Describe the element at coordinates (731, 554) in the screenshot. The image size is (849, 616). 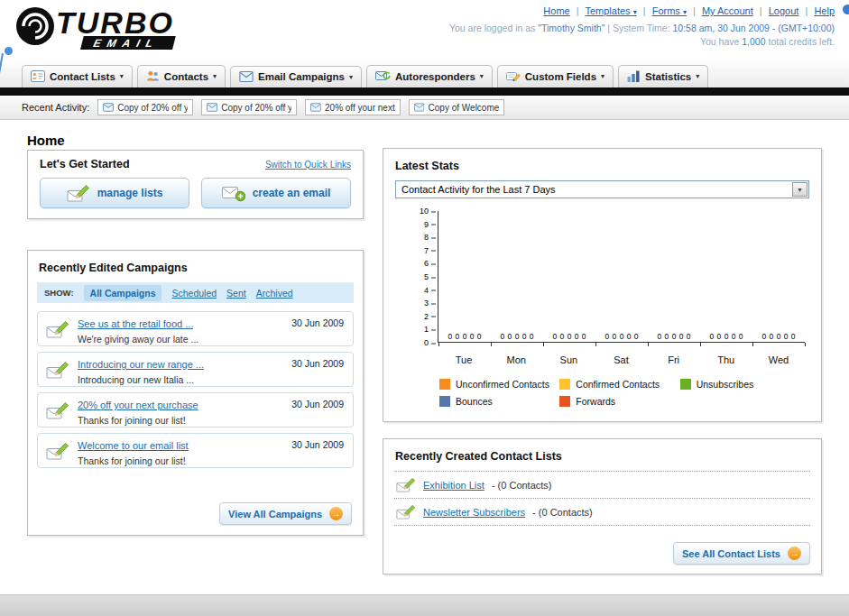
I see `button-label: See All Contact Lists` at that location.